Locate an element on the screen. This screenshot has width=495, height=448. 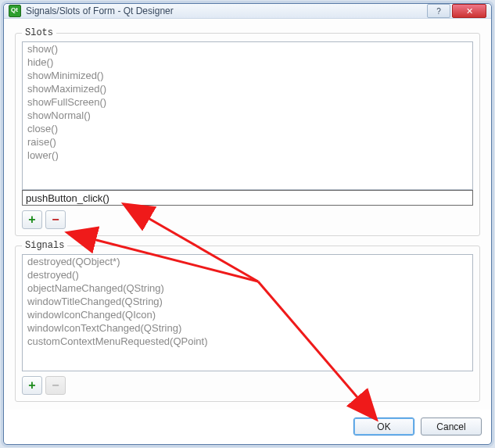
ok-button: OK is located at coordinates (384, 427).